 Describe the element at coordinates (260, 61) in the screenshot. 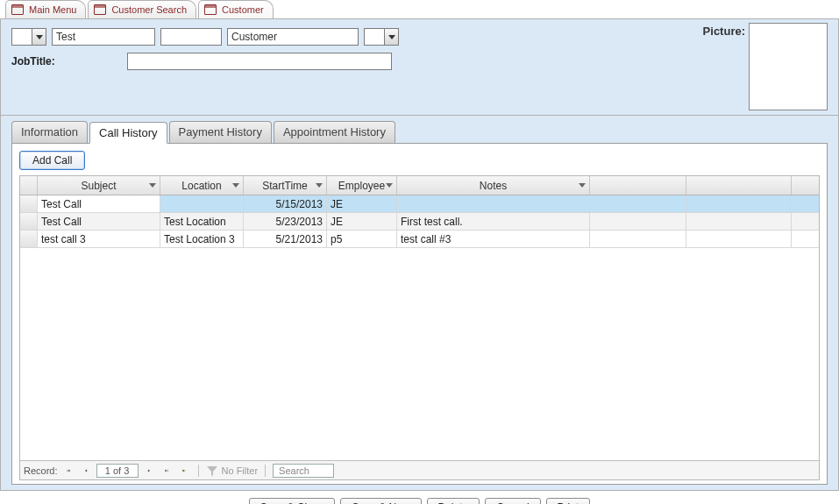

I see `job-title-field` at that location.